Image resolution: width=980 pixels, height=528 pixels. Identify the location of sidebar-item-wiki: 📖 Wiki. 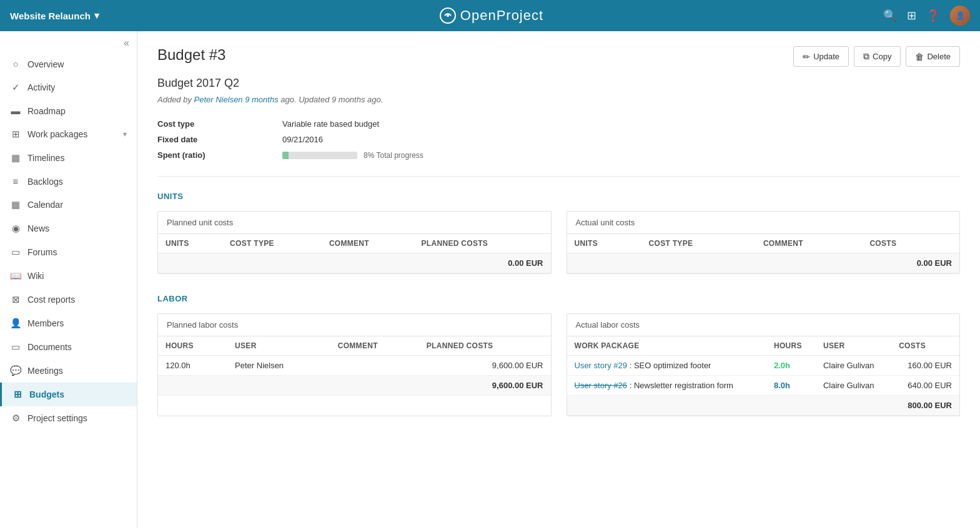
(69, 276).